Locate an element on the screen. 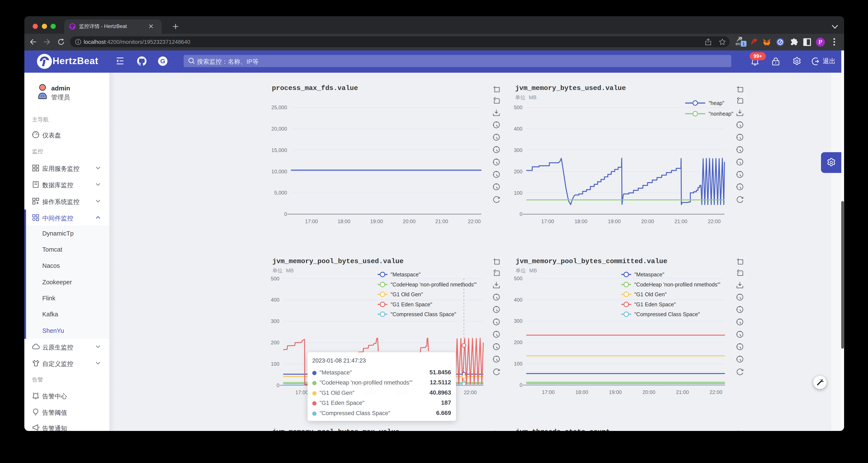 This screenshot has height=463, width=868. svg-text: "heap" is located at coordinates (716, 103).